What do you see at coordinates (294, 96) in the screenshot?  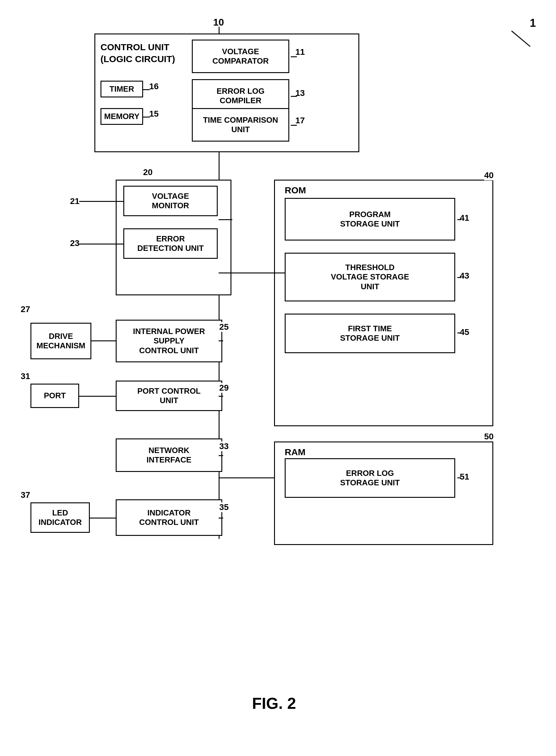 I see `ref13-tilde` at bounding box center [294, 96].